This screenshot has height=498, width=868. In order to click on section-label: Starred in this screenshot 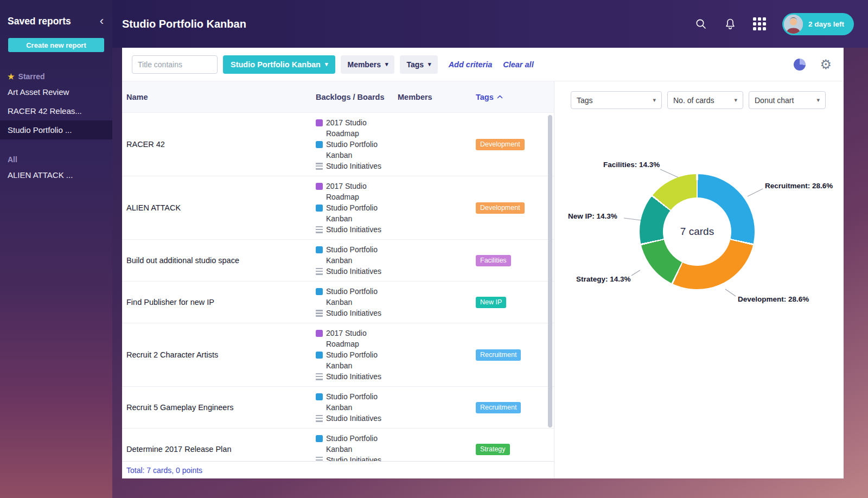, I will do `click(31, 76)`.